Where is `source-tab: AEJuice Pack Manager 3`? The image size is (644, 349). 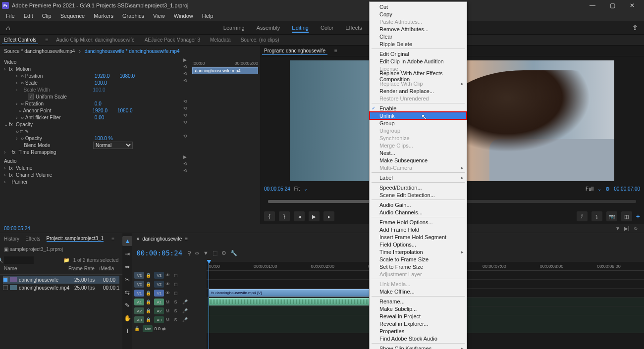 source-tab: AEJuice Pack Manager 3 is located at coordinates (172, 40).